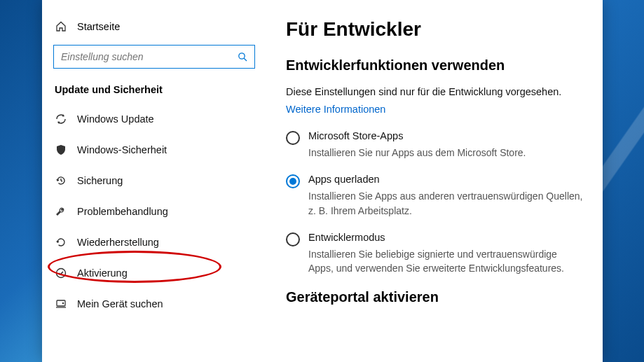  I want to click on backup-icon, so click(61, 181).